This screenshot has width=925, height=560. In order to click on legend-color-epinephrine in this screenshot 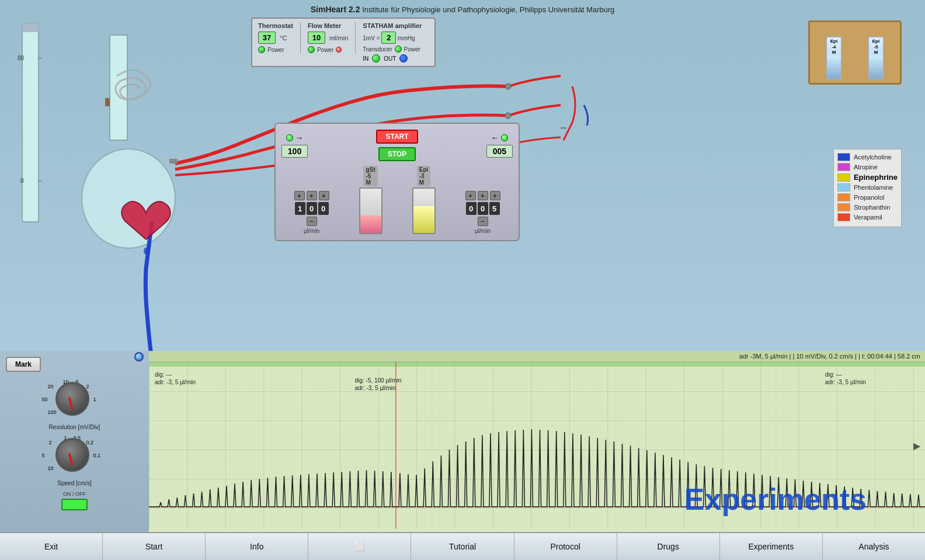, I will do `click(844, 178)`.